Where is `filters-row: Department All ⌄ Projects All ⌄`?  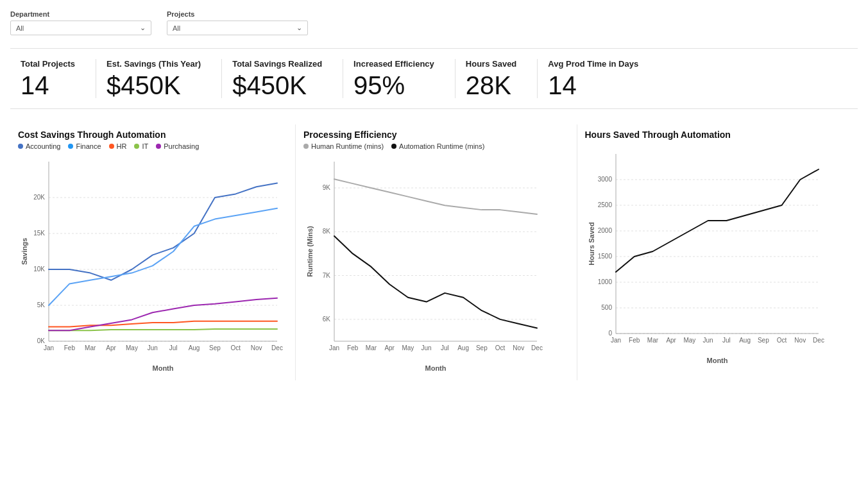
filters-row: Department All ⌄ Projects All ⌄ is located at coordinates (434, 23).